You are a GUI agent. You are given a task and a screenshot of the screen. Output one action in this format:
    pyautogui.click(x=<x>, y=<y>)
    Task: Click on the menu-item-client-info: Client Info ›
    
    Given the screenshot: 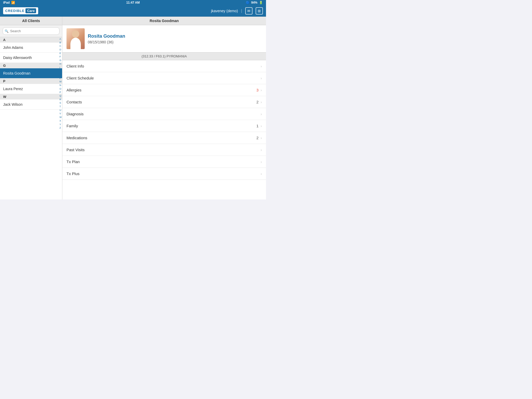 What is the action you would take?
    pyautogui.click(x=164, y=66)
    